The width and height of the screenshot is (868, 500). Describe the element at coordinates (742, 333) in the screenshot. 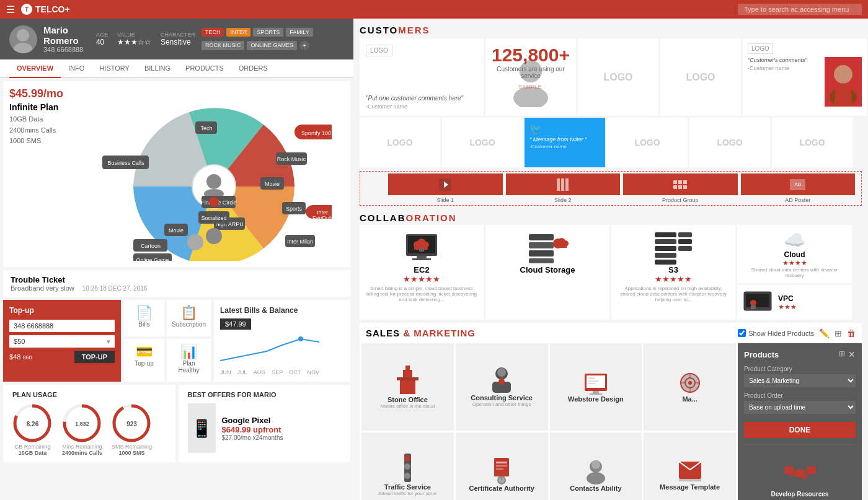

I see `show-hidden-checkbox` at that location.